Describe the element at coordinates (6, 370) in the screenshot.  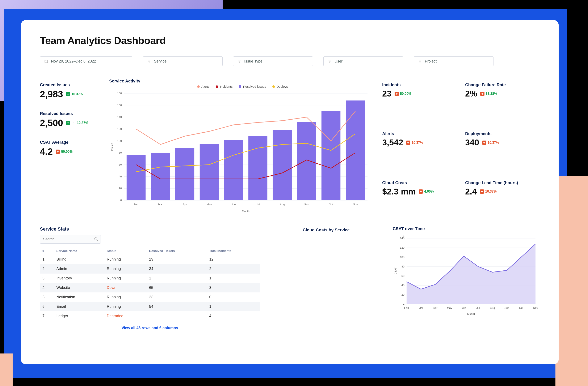
I see `bg-accent-peach-bottom-left` at that location.